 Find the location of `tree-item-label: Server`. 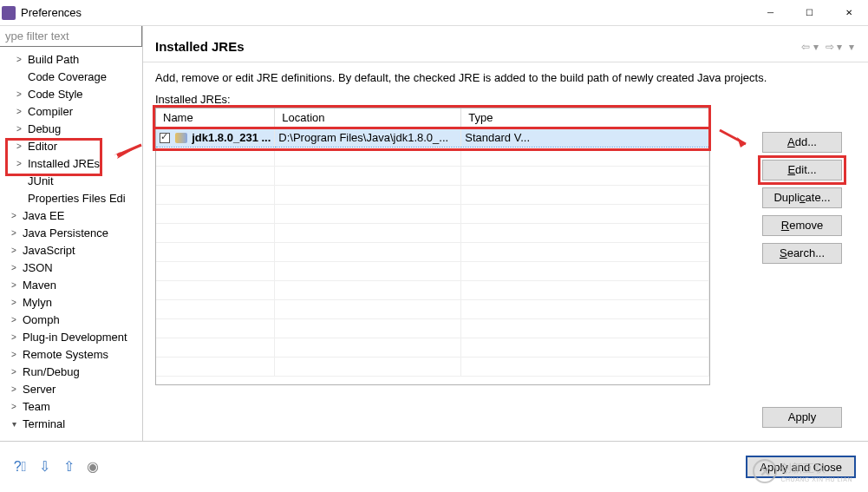

tree-item-label: Server is located at coordinates (38, 389).